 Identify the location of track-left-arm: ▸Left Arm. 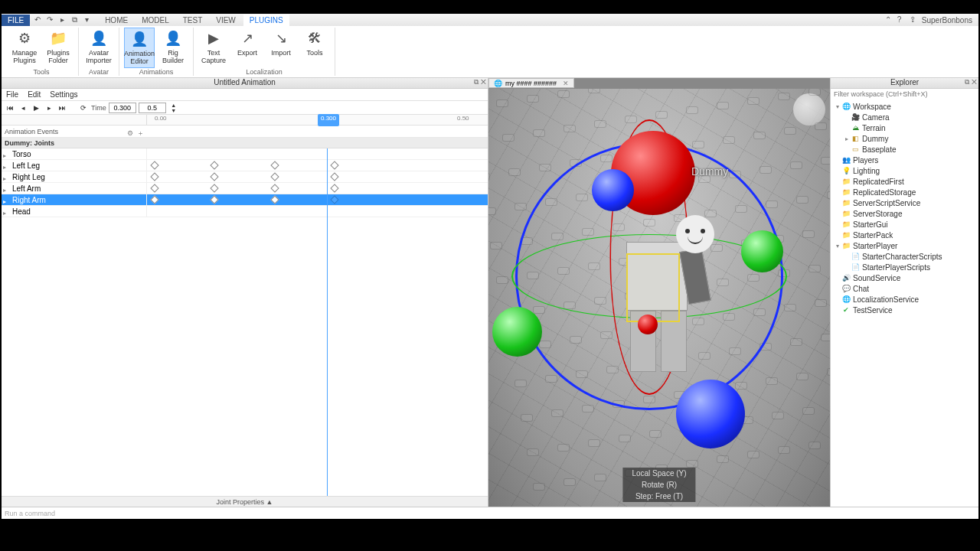
(245, 188).